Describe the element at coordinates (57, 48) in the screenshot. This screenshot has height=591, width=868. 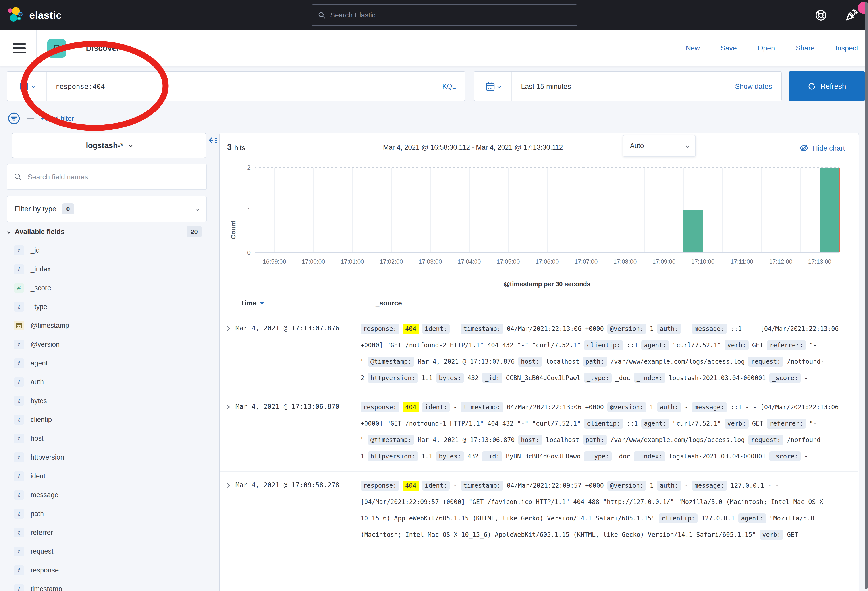
I see `discover-app-badge: D` at that location.